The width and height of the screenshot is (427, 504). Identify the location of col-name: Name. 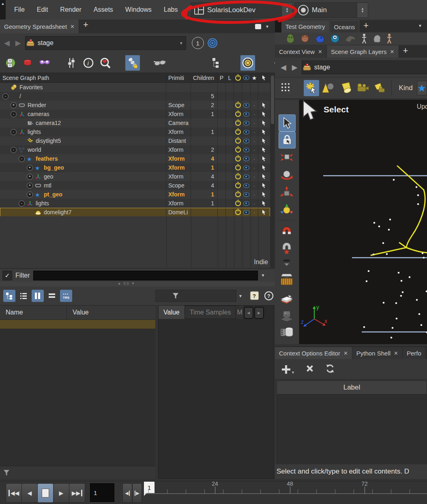
(33, 312).